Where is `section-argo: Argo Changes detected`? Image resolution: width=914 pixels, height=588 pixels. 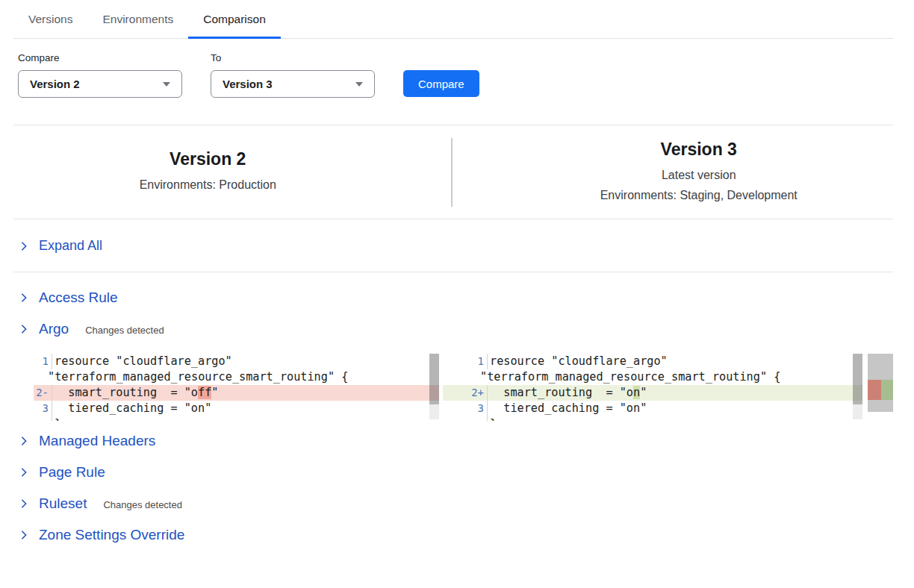
section-argo: Argo Changes detected is located at coordinates (457, 329).